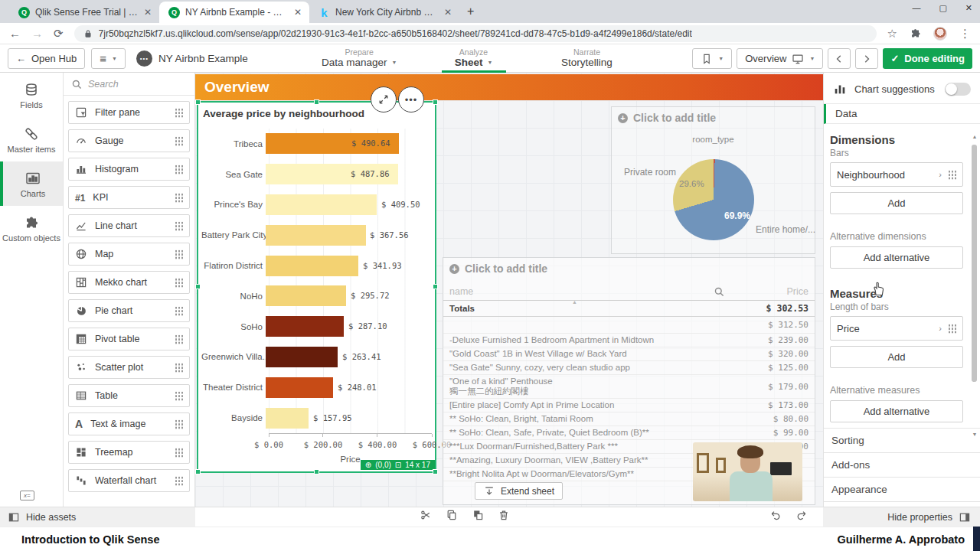 The width and height of the screenshot is (980, 551). I want to click on tab-data: Data, so click(902, 114).